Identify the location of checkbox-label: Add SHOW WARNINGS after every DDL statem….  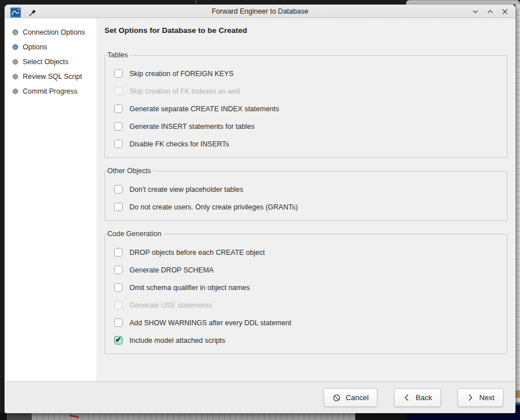
(210, 323).